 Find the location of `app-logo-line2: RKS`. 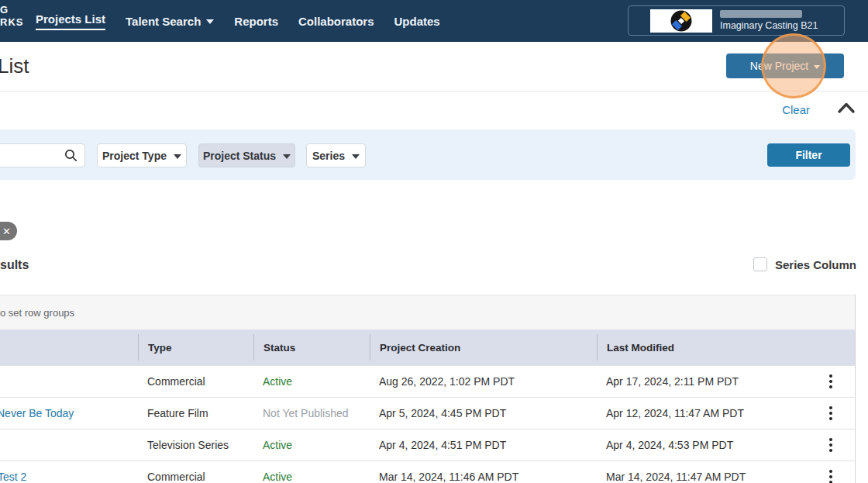

app-logo-line2: RKS is located at coordinates (12, 22).